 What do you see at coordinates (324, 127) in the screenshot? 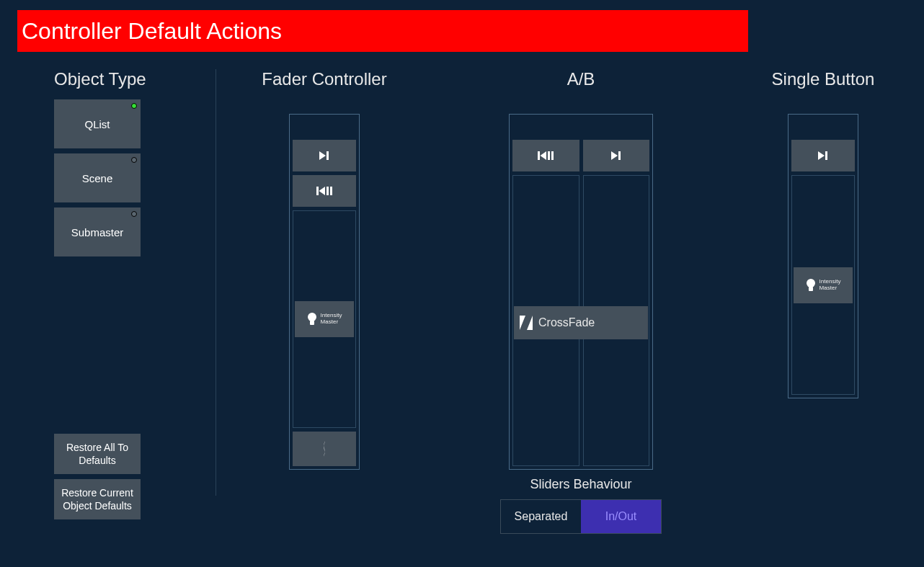
I see `fader-top-spacer` at bounding box center [324, 127].